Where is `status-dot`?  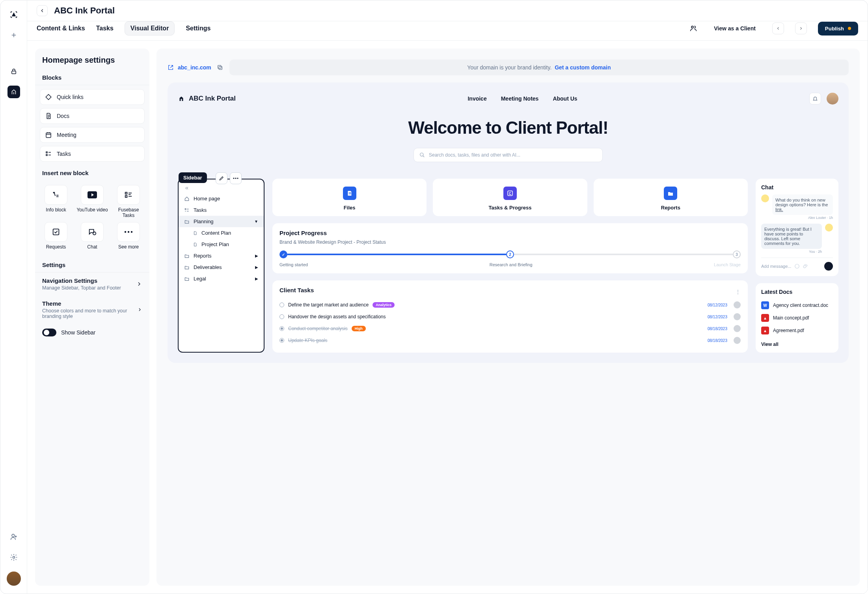 status-dot is located at coordinates (849, 28).